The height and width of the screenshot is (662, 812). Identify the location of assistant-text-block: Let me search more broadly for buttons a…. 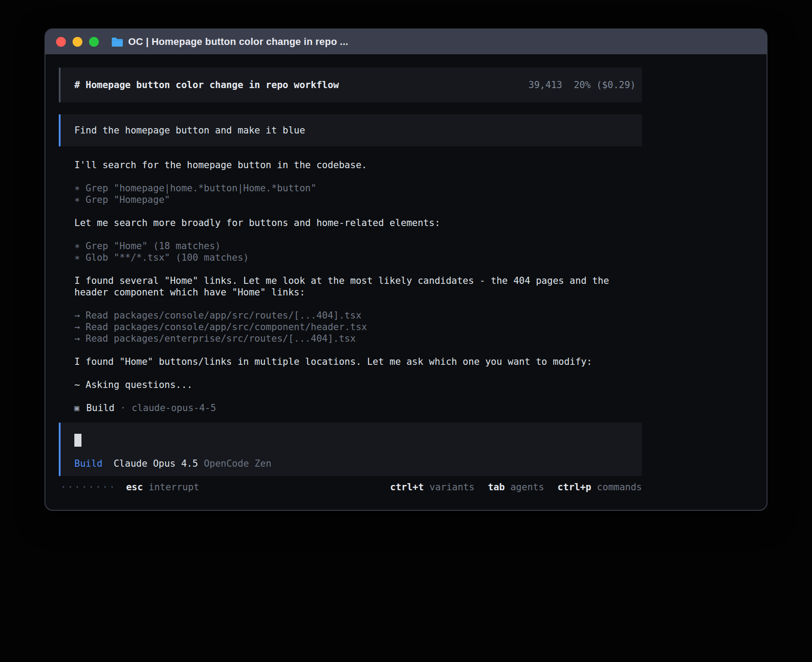
(350, 223).